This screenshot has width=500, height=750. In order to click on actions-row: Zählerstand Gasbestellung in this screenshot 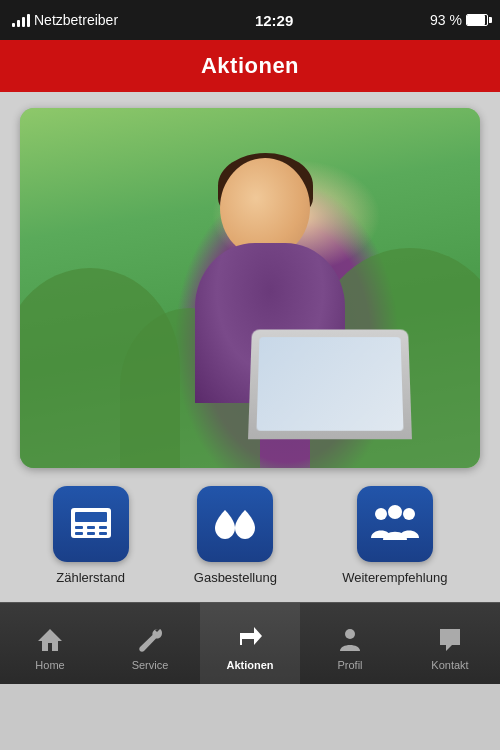, I will do `click(250, 536)`.